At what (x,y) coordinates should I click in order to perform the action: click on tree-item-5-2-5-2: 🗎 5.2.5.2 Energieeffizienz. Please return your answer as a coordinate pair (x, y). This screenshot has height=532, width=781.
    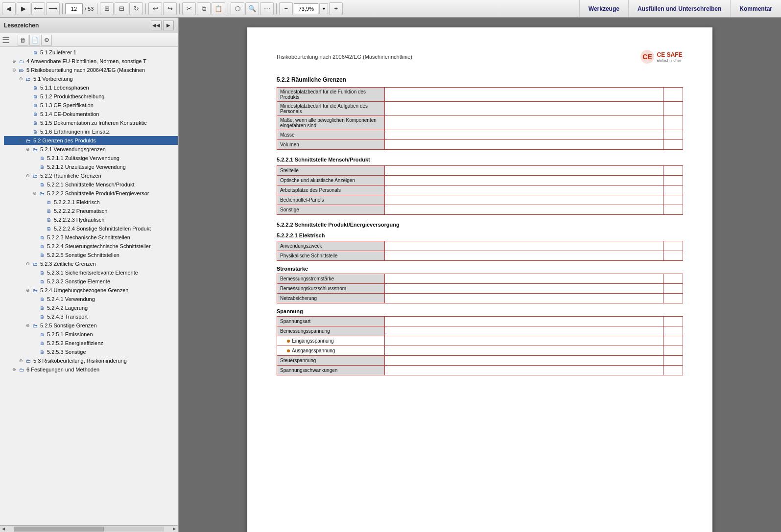
    Looking at the image, I should click on (91, 343).